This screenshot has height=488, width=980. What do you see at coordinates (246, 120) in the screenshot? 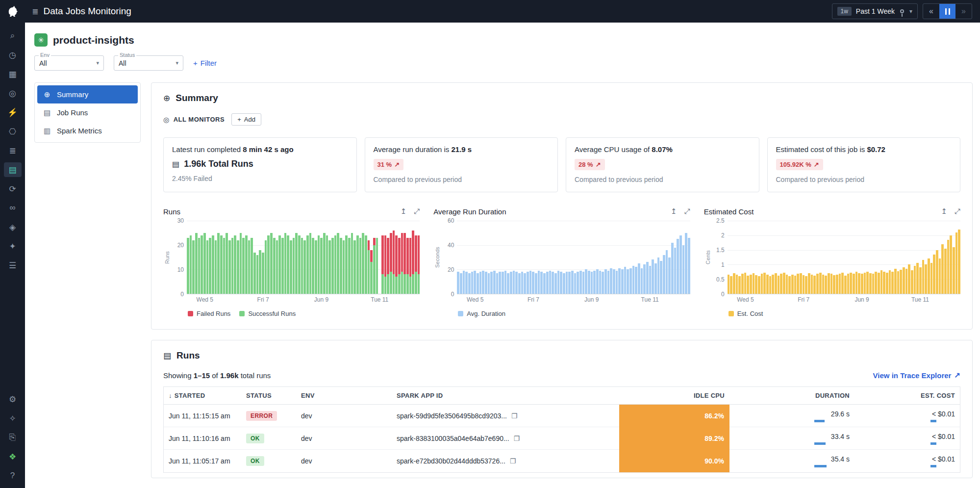
I see `add-monitor-button: + Add` at bounding box center [246, 120].